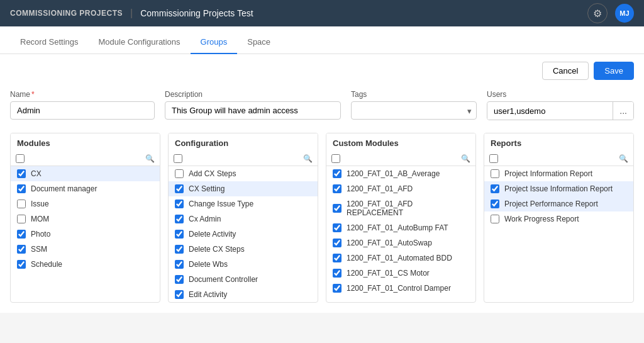 The image size is (644, 343). What do you see at coordinates (558, 218) in the screenshot?
I see `reports-panel: Reports 🔍 Project Information ReportProj…` at bounding box center [558, 218].